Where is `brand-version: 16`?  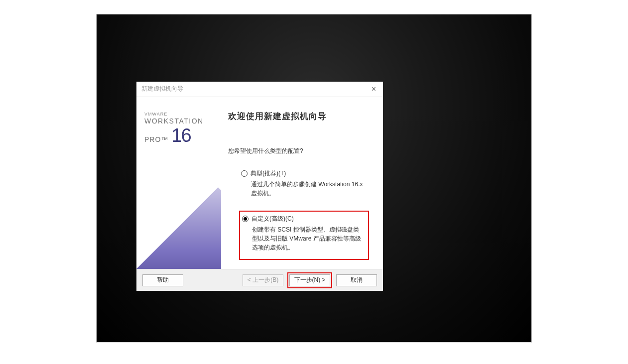
brand-version: 16 is located at coordinates (181, 135).